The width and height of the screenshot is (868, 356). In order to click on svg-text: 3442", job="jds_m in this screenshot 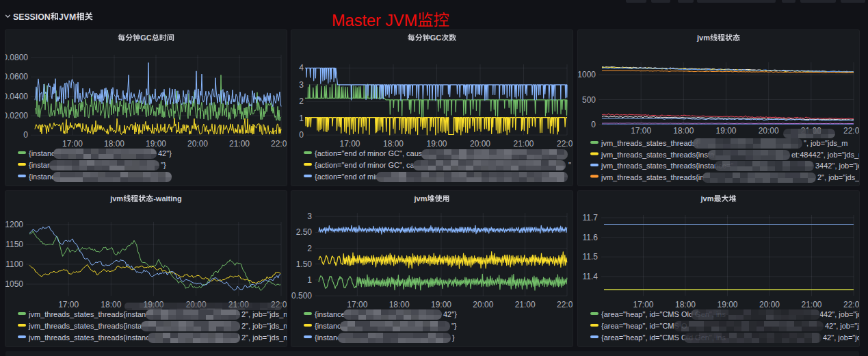, I will do `click(837, 166)`.